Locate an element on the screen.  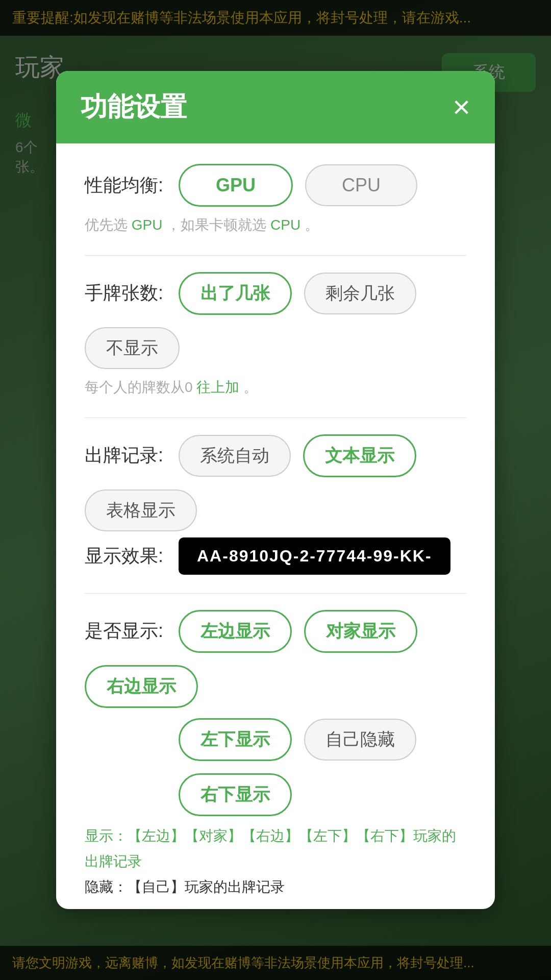
card-count-label: 手牌张数: is located at coordinates (126, 293).